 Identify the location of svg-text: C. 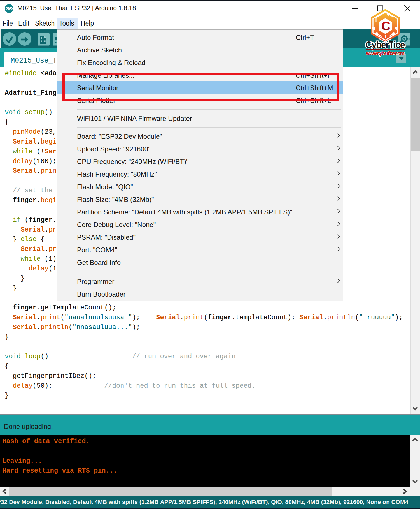
(386, 26).